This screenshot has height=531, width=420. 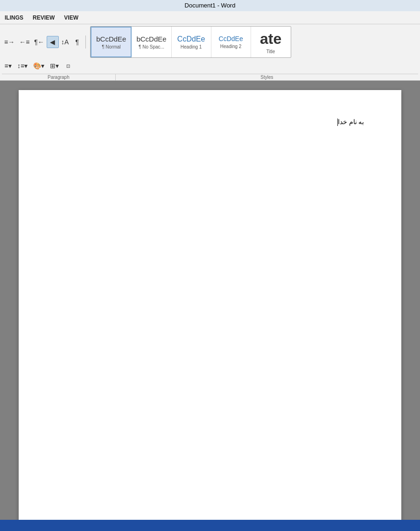 What do you see at coordinates (44, 18) in the screenshot?
I see `menu-review: REVIEW` at bounding box center [44, 18].